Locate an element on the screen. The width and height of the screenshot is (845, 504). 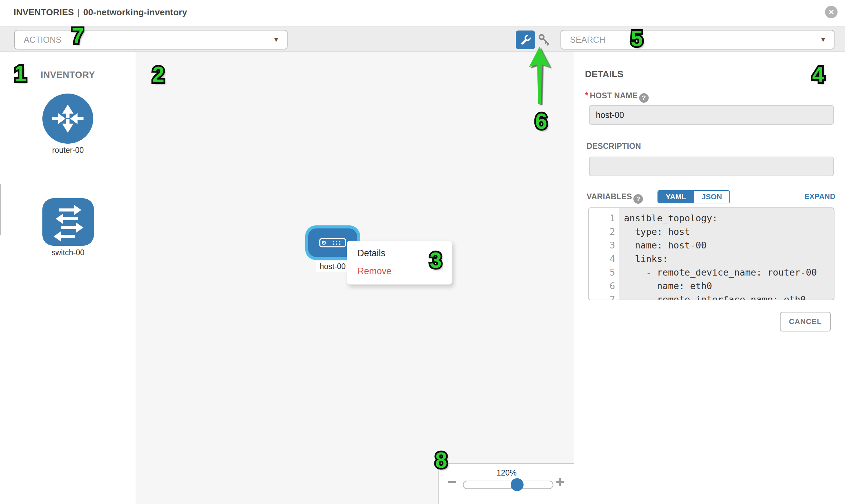
line-text: ansible_topology: is located at coordinates (669, 218).